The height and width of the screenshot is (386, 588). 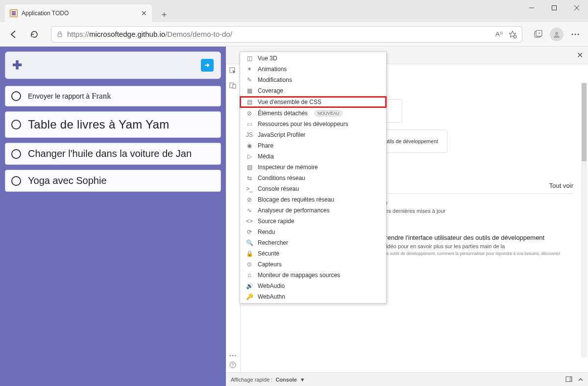 What do you see at coordinates (14, 13) in the screenshot?
I see `tab-favicon` at bounding box center [14, 13].